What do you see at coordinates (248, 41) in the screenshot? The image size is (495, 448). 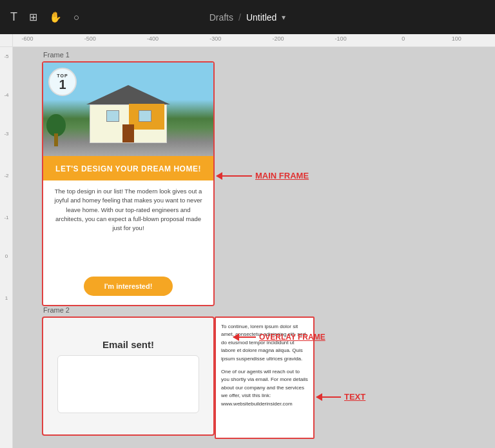 I see `horizontal-ruler: -600 -500 -400 -300 -200 -100 0 100` at bounding box center [248, 41].